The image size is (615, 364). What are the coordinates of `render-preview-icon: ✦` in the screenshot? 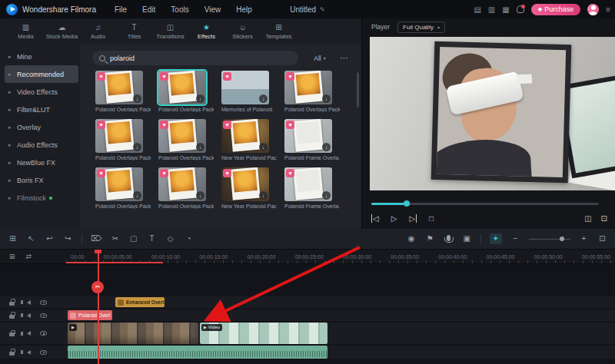 It's located at (496, 239).